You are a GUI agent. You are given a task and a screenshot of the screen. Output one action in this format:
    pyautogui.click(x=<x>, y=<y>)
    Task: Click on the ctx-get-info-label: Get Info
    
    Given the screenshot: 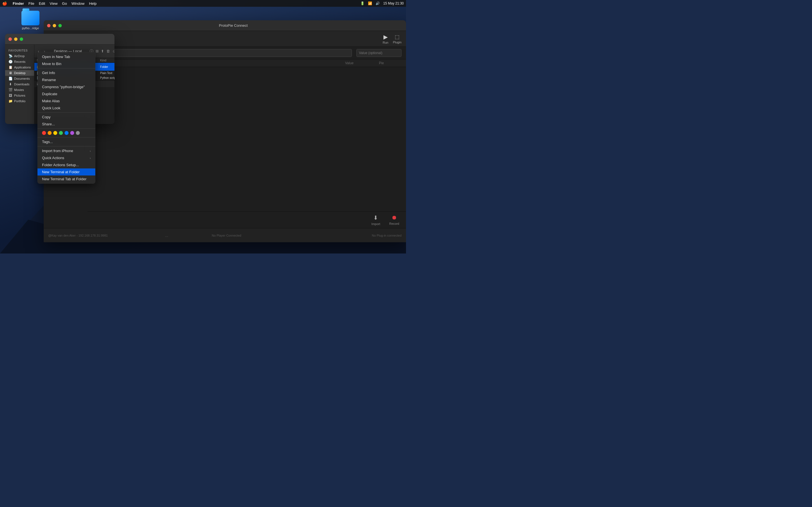 What is the action you would take?
    pyautogui.click(x=48, y=73)
    